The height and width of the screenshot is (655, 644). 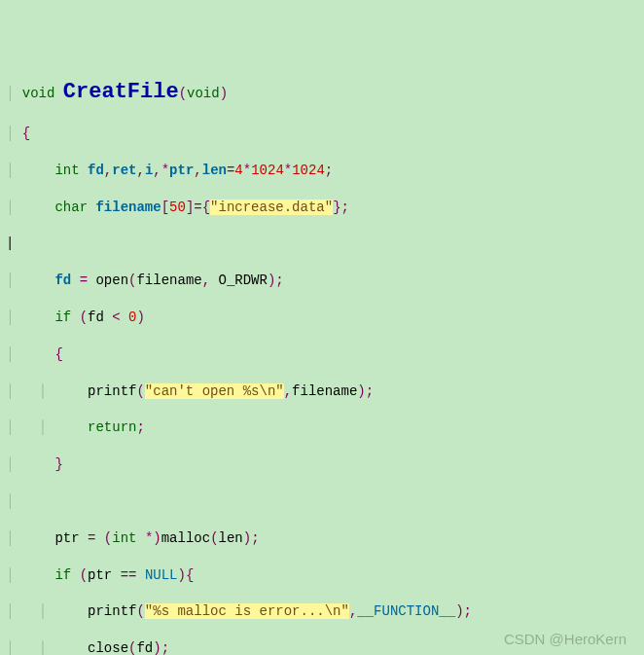 What do you see at coordinates (322, 208) in the screenshot?
I see `decl-char: │ char filename[50]={"increase.data"};` at bounding box center [322, 208].